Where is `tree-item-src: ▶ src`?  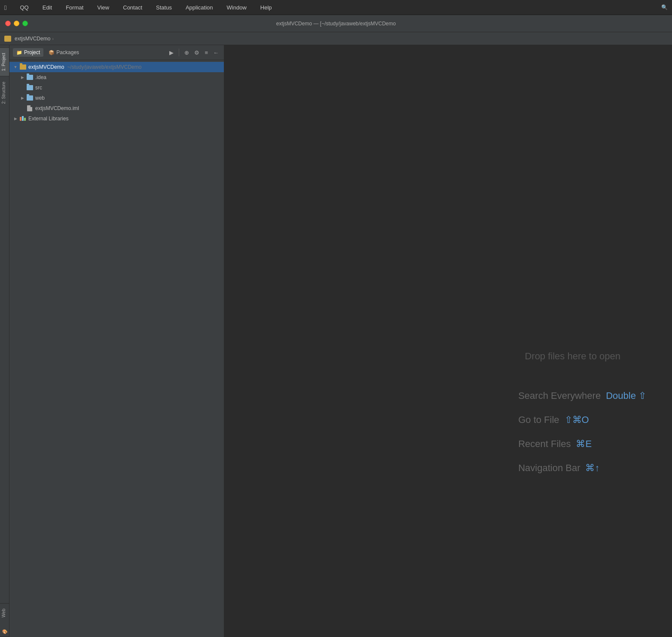 tree-item-src: ▶ src is located at coordinates (117, 88).